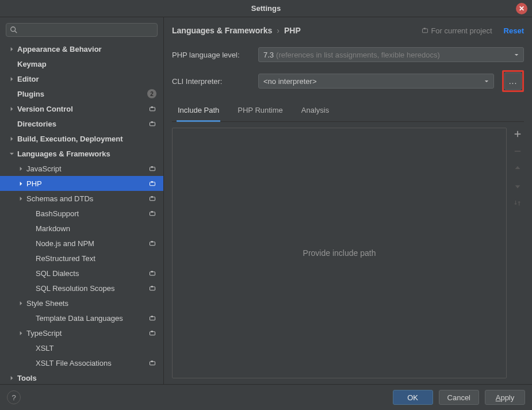  What do you see at coordinates (14, 397) in the screenshot?
I see `help-button: ?` at bounding box center [14, 397].